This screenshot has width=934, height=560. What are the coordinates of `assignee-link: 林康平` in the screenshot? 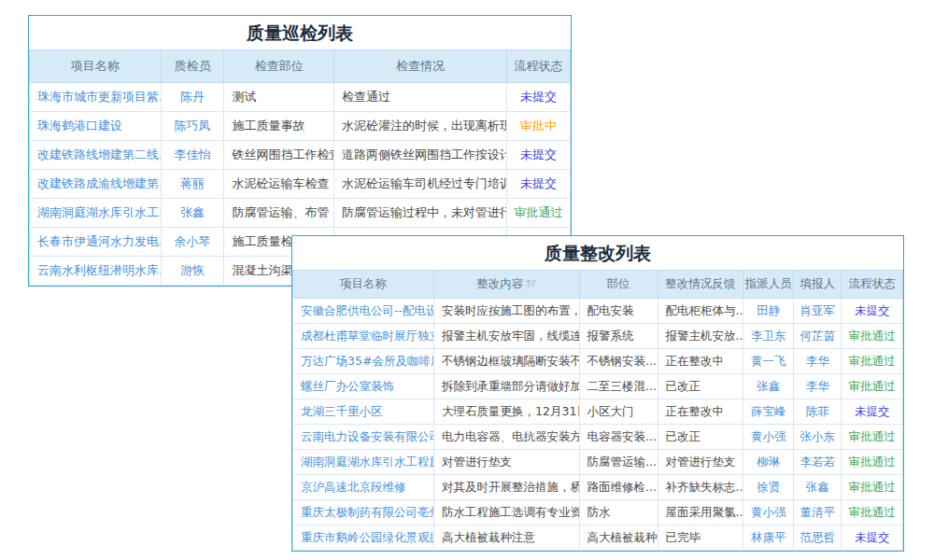 It's located at (769, 538).